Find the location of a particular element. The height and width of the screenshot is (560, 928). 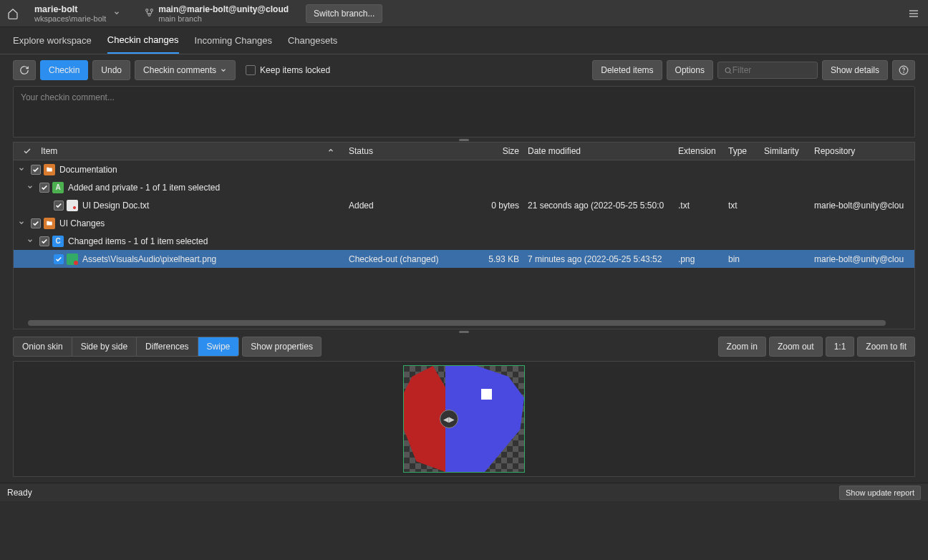

group-label: UI Changes is located at coordinates (82, 223).